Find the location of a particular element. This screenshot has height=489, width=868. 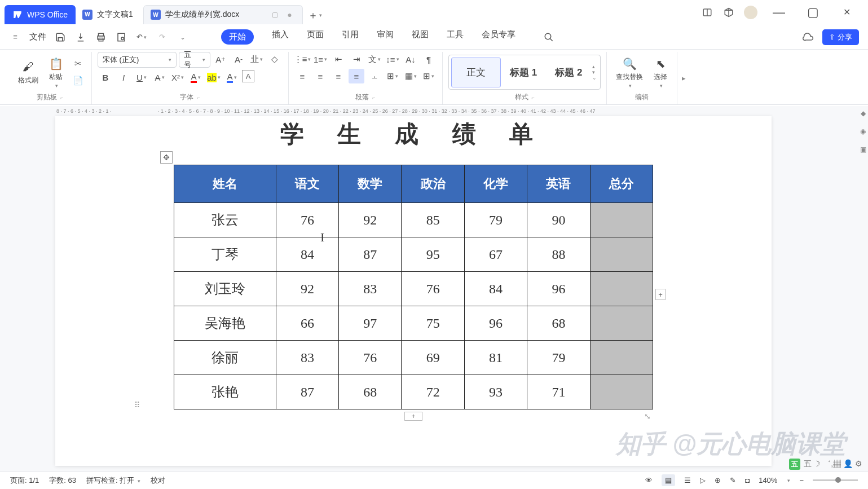

view-read-icon: ▷ is located at coordinates (703, 481).